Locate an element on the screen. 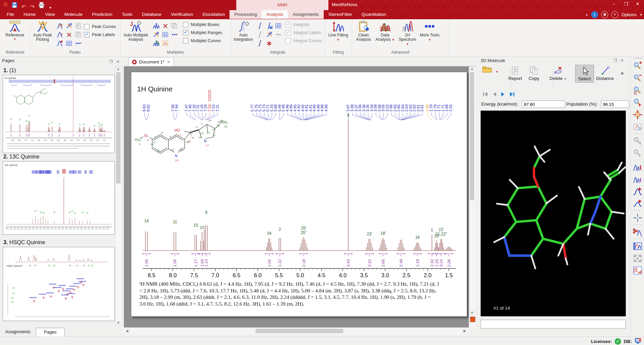 This screenshot has width=644, height=345. auto-integration-button: Auto Integration is located at coordinates (243, 31).